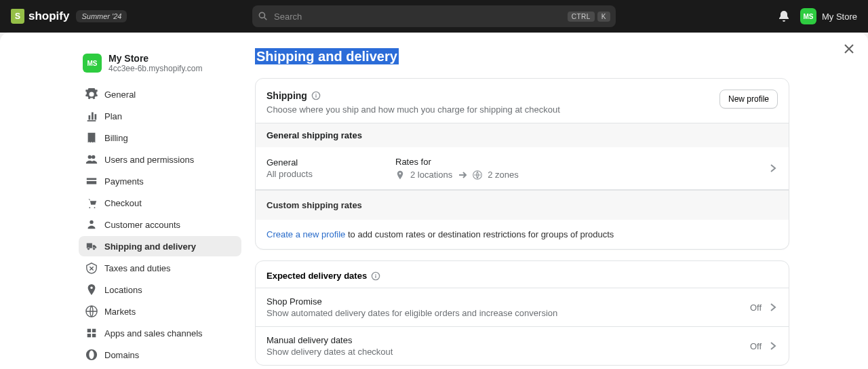  I want to click on pin-icon, so click(92, 290).